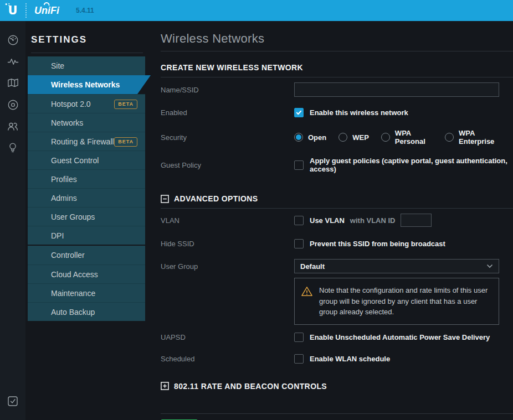 The width and height of the screenshot is (513, 420). I want to click on radio-wep, so click(343, 137).